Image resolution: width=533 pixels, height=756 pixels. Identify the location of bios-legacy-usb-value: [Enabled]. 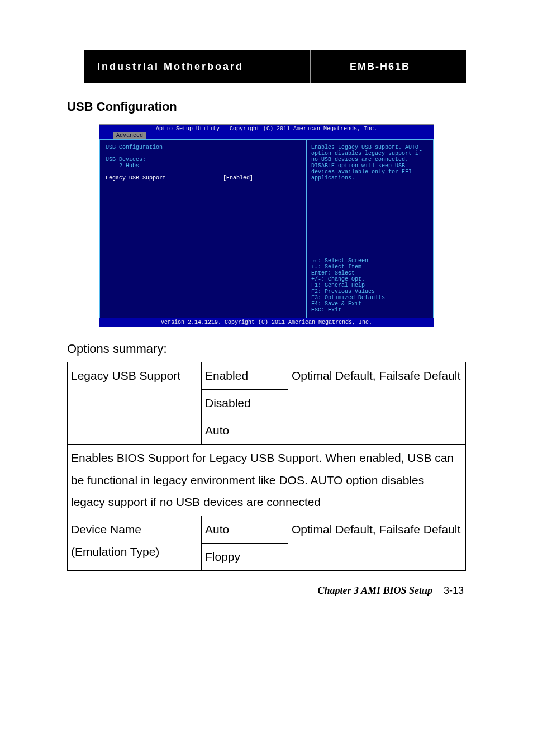
(238, 178).